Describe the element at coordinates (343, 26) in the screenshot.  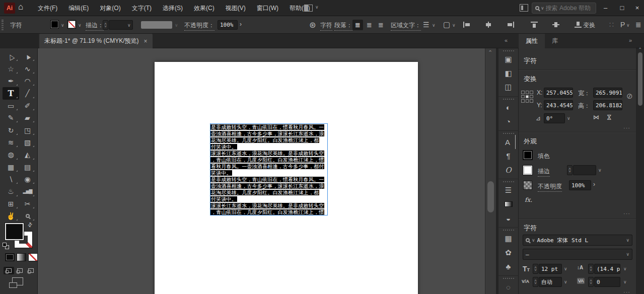
I see `paragraph-link: 段落：` at that location.